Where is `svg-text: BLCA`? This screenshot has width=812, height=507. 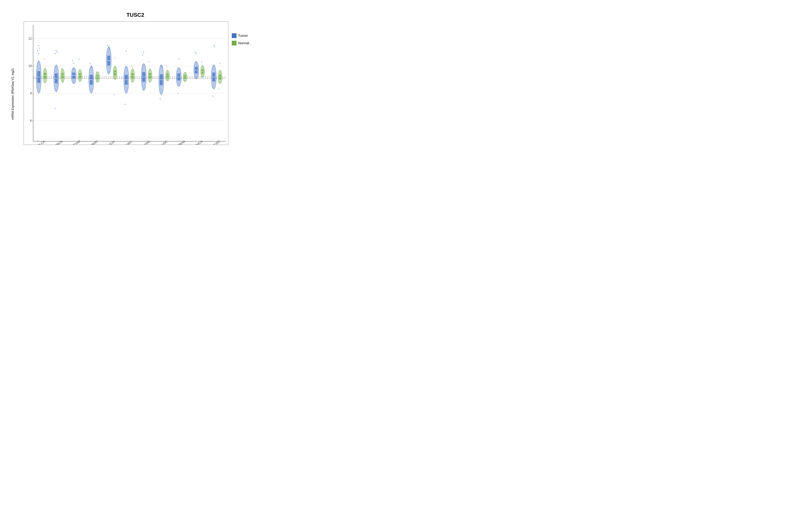 svg-text: BLCA is located at coordinates (41, 142).